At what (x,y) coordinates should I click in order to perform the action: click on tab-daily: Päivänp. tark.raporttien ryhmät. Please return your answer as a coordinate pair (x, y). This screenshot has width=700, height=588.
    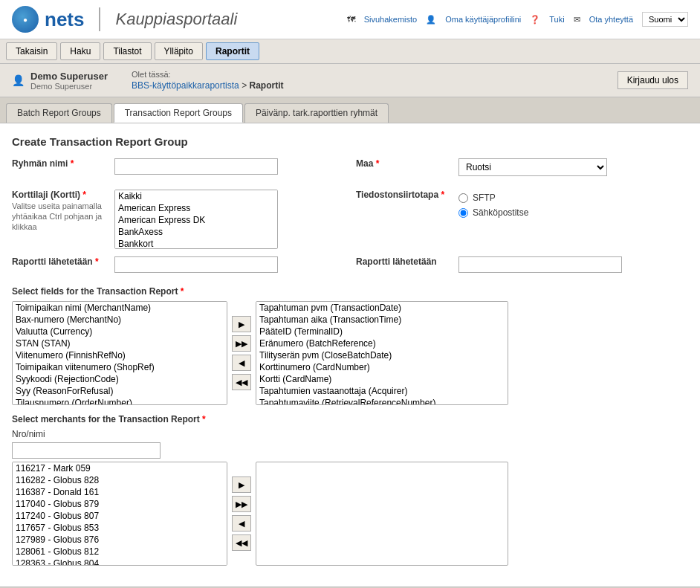
    Looking at the image, I should click on (317, 113).